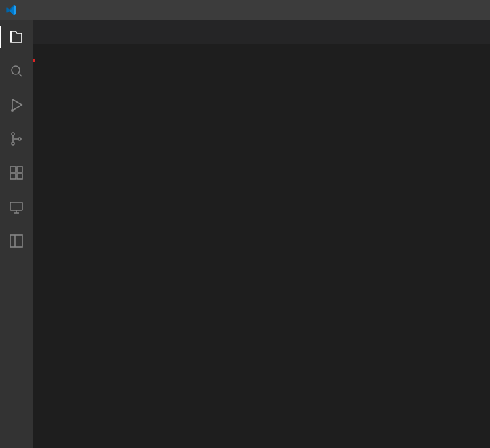  Describe the element at coordinates (245, 10) in the screenshot. I see `title-bar` at that location.